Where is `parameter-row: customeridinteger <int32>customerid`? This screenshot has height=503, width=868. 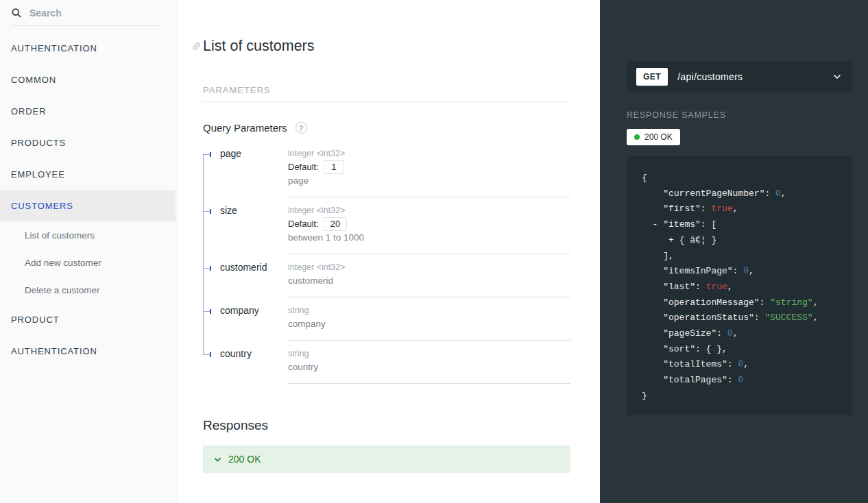 parameter-row: customeridinteger <int32>customerid is located at coordinates (387, 275).